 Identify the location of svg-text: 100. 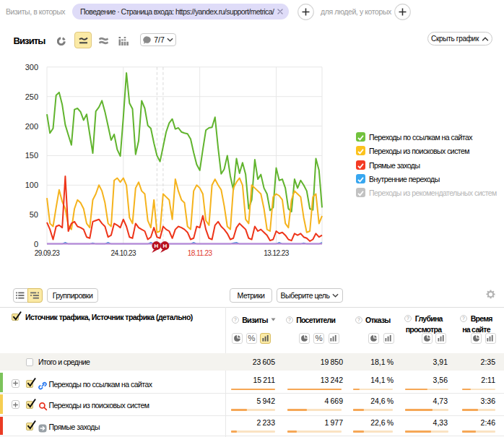
(32, 185).